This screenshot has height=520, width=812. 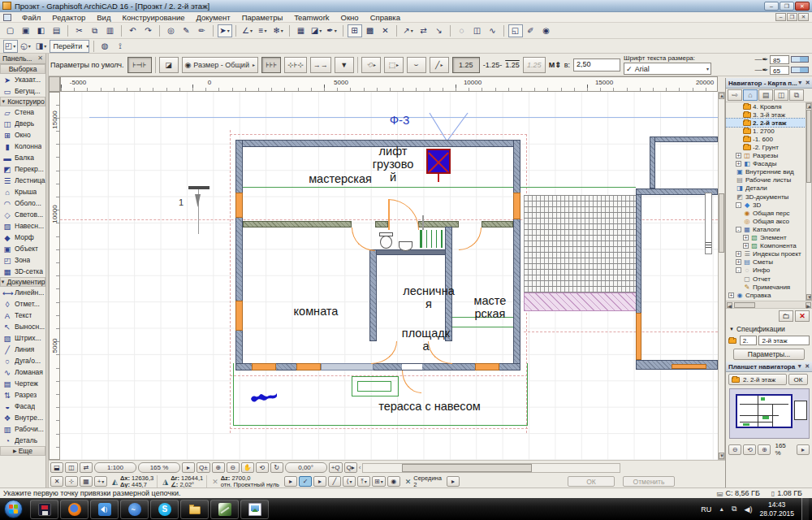 I want to click on pen-field-2: 65, so click(x=780, y=70).